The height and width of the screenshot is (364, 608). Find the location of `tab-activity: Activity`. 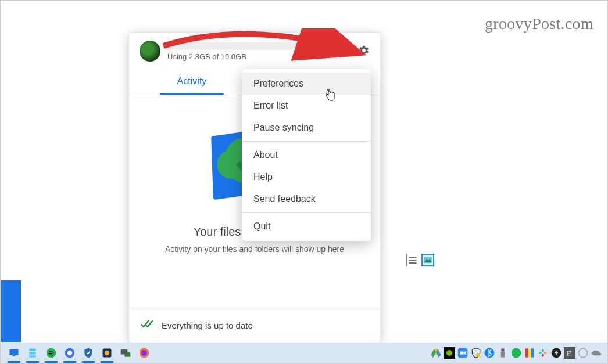

tab-activity: Activity is located at coordinates (192, 81).